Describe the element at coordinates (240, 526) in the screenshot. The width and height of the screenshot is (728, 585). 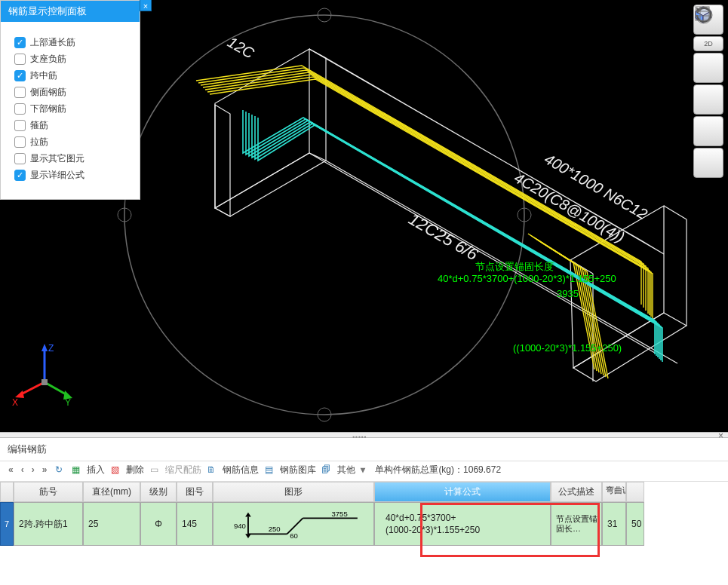
I see `svg-text: 940` at that location.